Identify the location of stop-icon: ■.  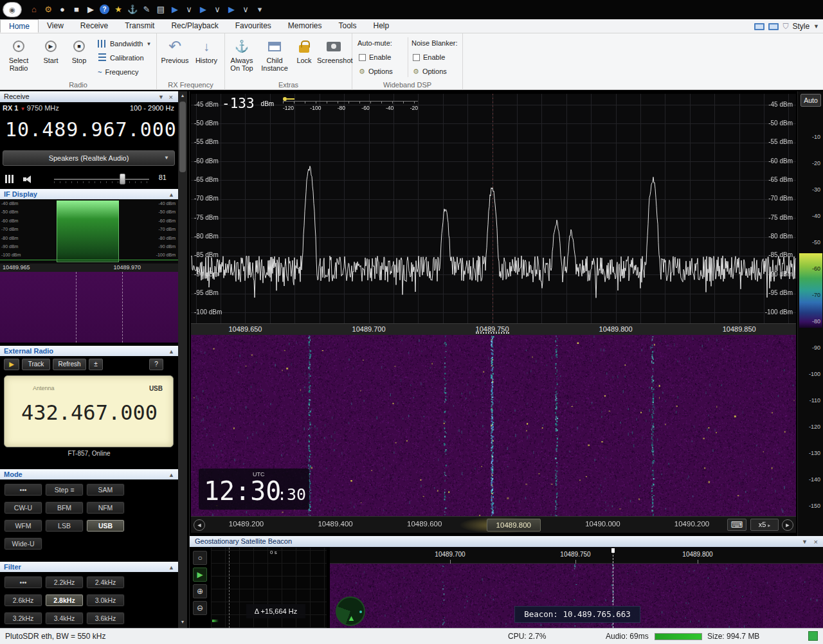
(77, 10).